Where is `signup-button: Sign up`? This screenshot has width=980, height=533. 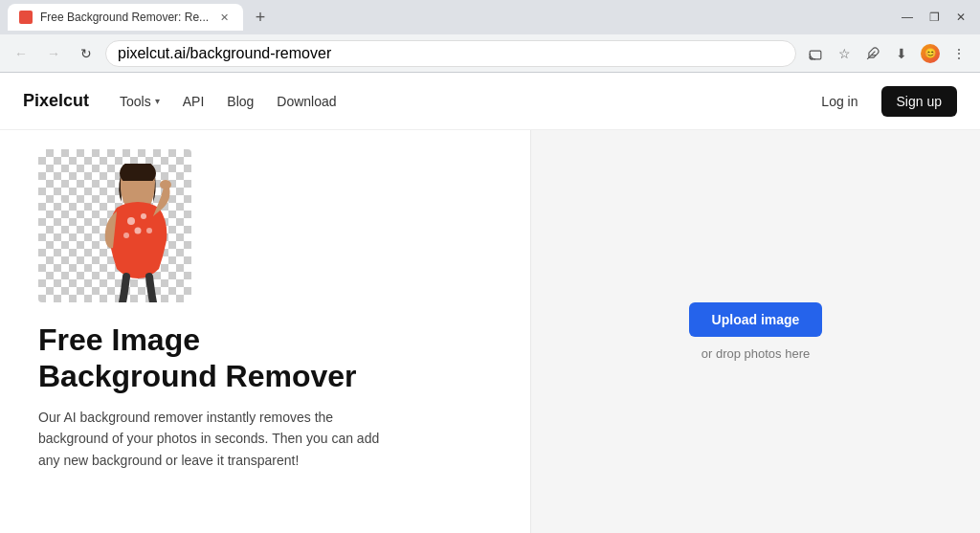
signup-button: Sign up is located at coordinates (919, 101).